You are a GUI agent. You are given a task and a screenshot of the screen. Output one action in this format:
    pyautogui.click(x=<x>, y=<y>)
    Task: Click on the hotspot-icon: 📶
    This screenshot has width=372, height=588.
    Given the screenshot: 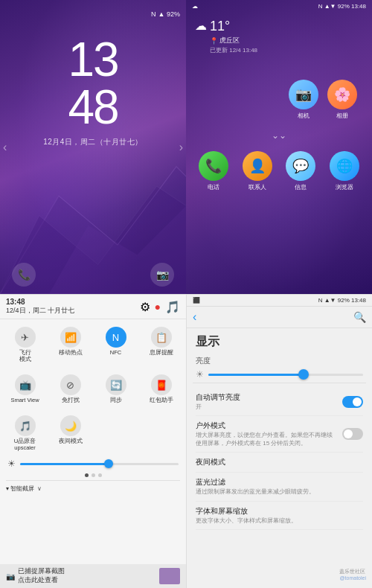 What is the action you would take?
    pyautogui.click(x=71, y=337)
    